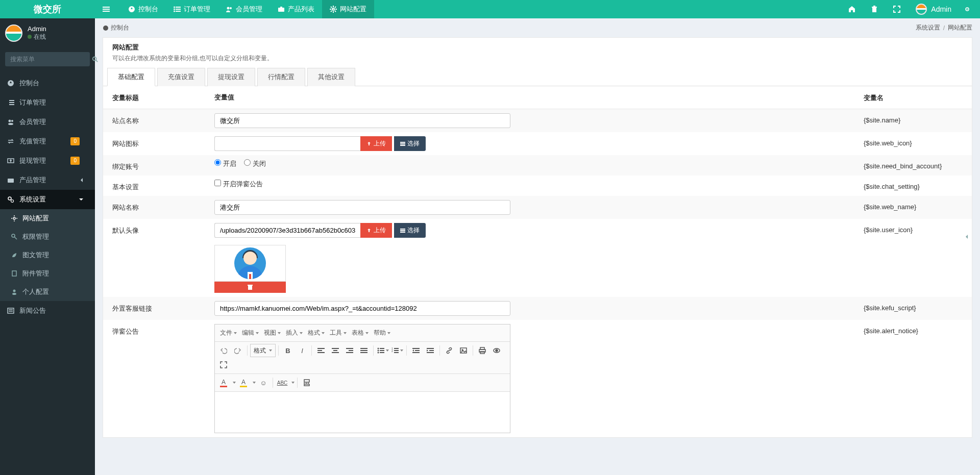 The image size is (980, 475). Describe the element at coordinates (255, 163) in the screenshot. I see `radio-off-label: 关闭` at that location.